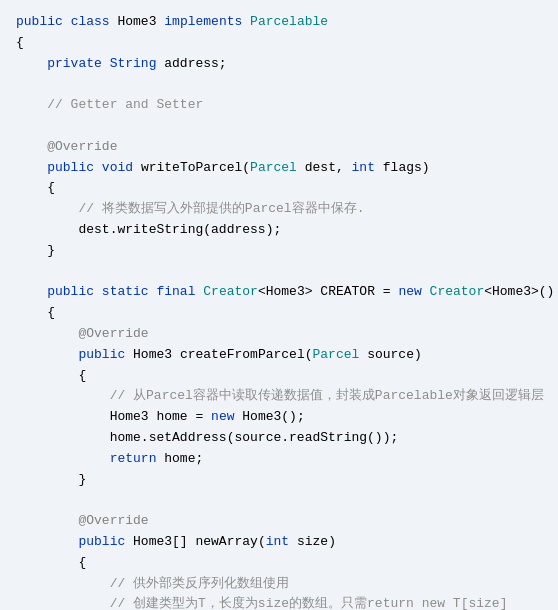  What do you see at coordinates (279, 292) in the screenshot?
I see `code-line: public static final Creator<Home3> CREAT…` at bounding box center [279, 292].